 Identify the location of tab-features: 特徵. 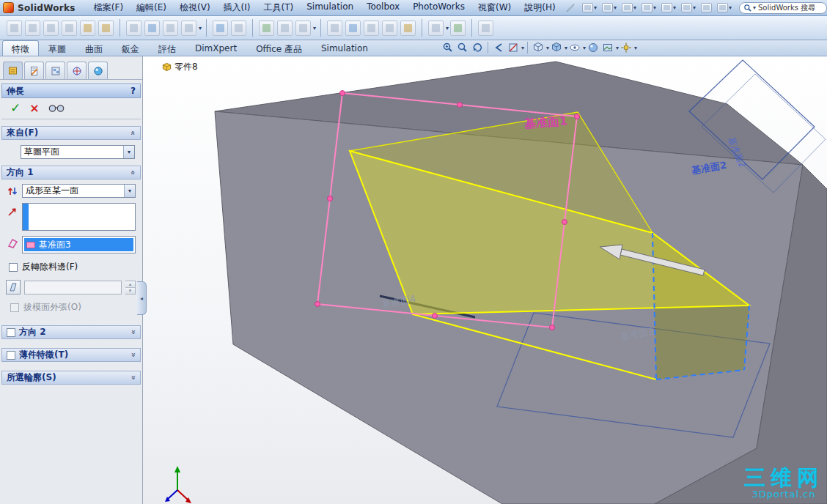
(21, 48).